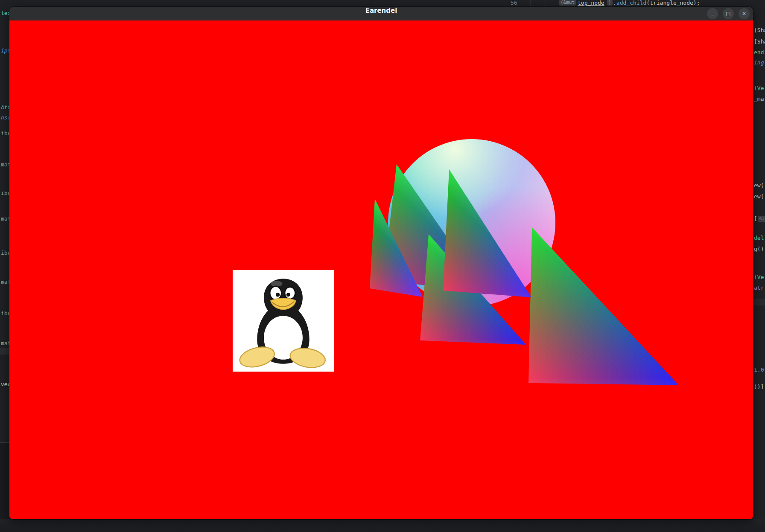 The height and width of the screenshot is (532, 765). What do you see at coordinates (631, 3) in the screenshot?
I see `method-name: add_child` at bounding box center [631, 3].